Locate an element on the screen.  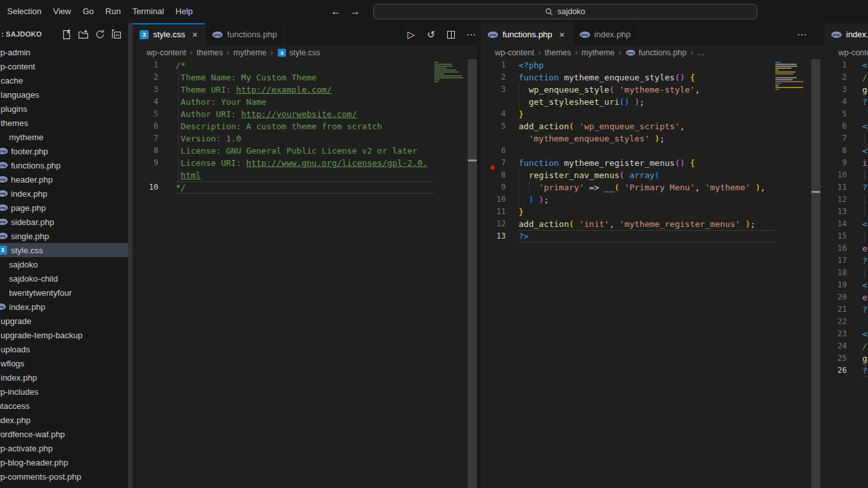
code-line: 1<?php is located at coordinates (628, 66).